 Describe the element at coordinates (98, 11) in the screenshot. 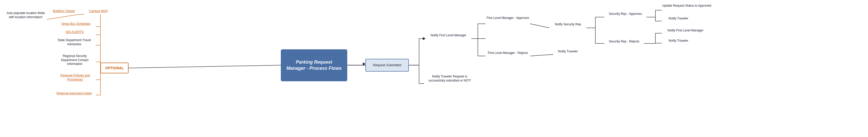

I see `campus-map-label: Campus MAP` at that location.